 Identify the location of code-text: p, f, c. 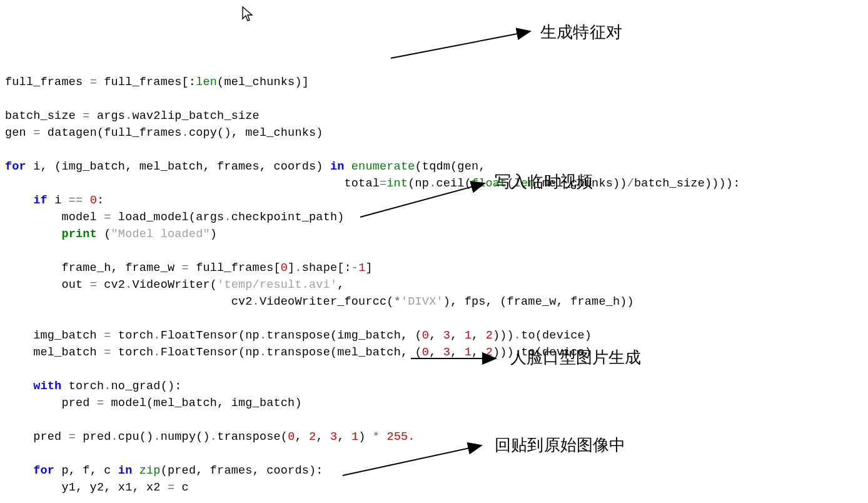
(86, 470).